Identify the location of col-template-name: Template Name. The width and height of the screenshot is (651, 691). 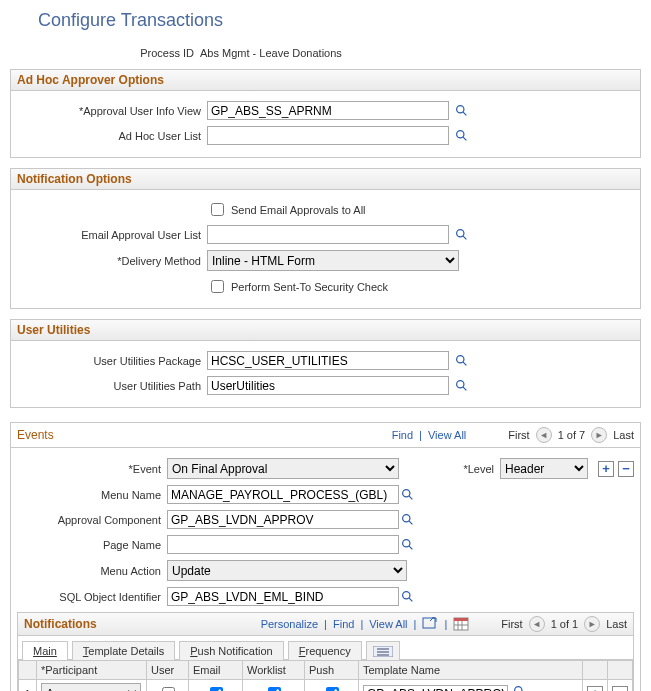
(471, 670).